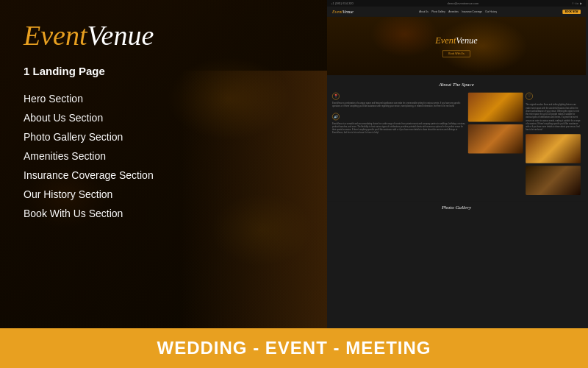  I want to click on twitter-icon: t, so click(575, 3).